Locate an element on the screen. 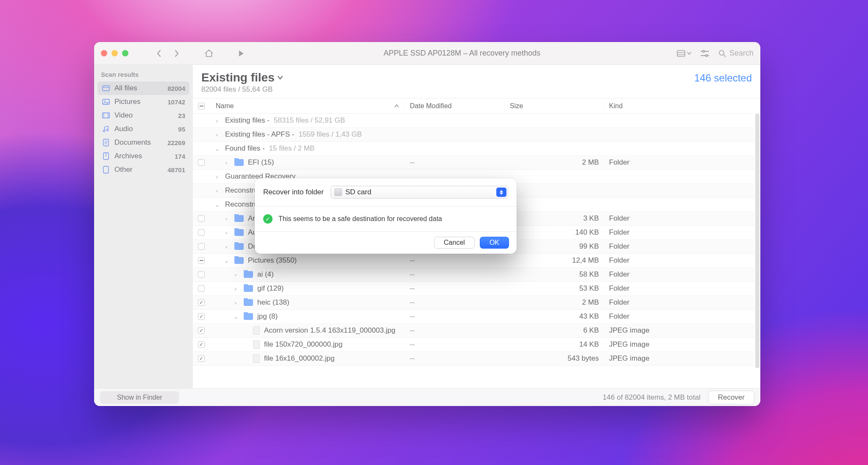  play-button is located at coordinates (241, 53).